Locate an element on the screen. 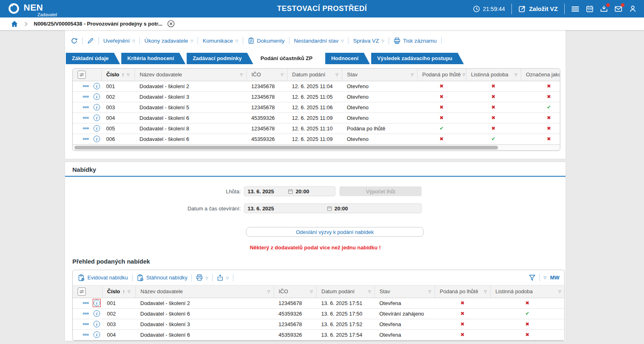  filter-funnel-icon is located at coordinates (532, 278).